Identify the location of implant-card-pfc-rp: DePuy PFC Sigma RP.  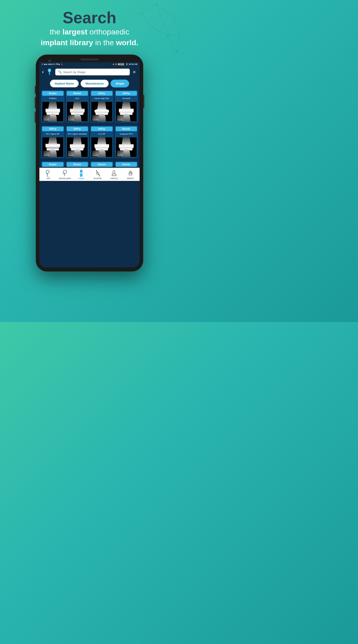
(53, 142).